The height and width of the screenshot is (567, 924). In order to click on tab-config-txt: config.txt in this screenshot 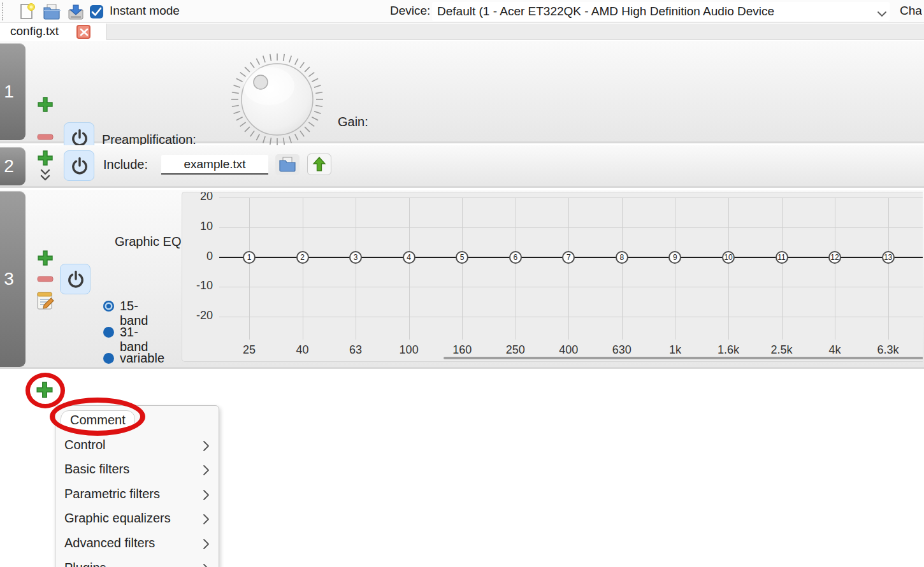, I will do `click(54, 32)`.